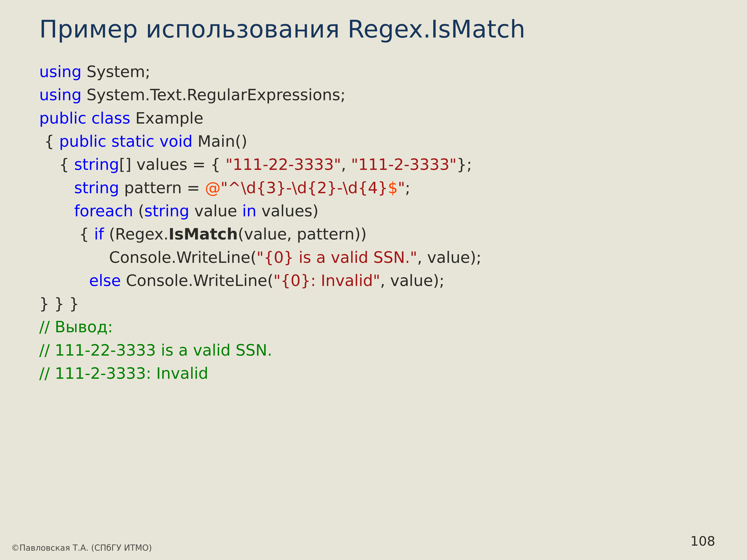  I want to click on regex-anchor: $, so click(393, 188).